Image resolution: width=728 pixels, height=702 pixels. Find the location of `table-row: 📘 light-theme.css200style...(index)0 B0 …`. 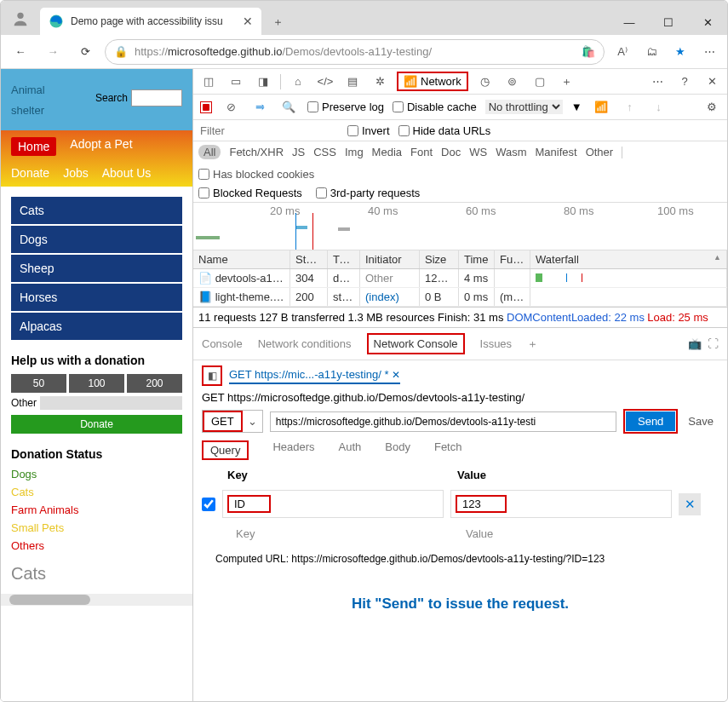

table-row: 📘 light-theme.css200style...(index)0 B0 … is located at coordinates (460, 297).